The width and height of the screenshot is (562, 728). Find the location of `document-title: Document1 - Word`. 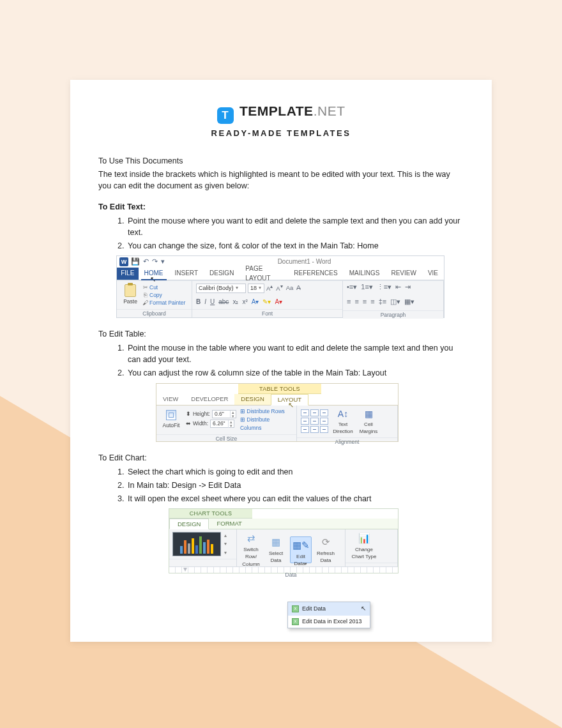

document-title: Document1 - Word is located at coordinates (304, 262).